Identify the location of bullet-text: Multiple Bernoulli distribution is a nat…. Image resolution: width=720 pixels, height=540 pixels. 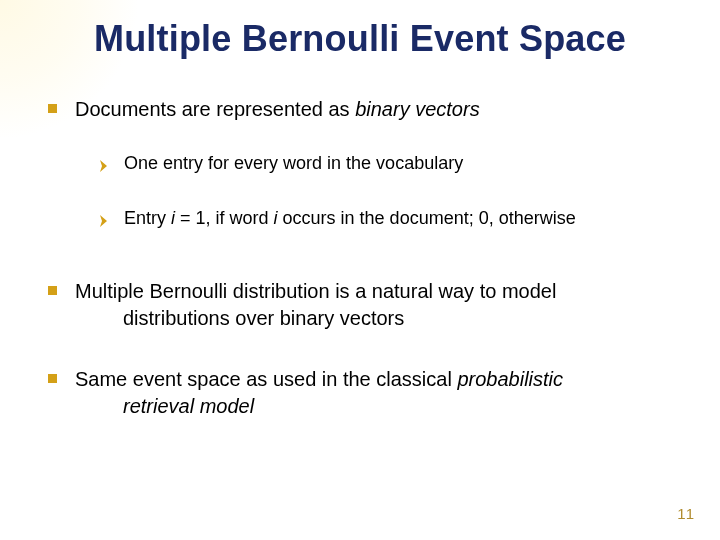
(378, 305).